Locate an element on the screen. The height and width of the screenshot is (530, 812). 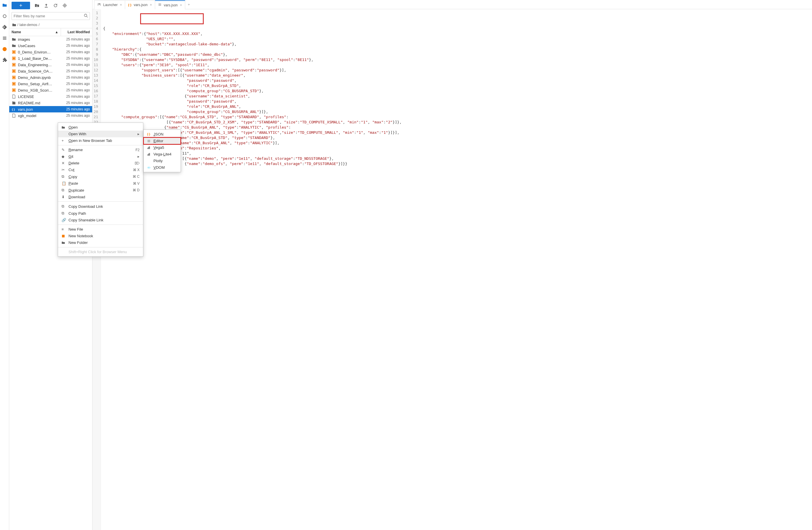
refresh-icon is located at coordinates (55, 5).